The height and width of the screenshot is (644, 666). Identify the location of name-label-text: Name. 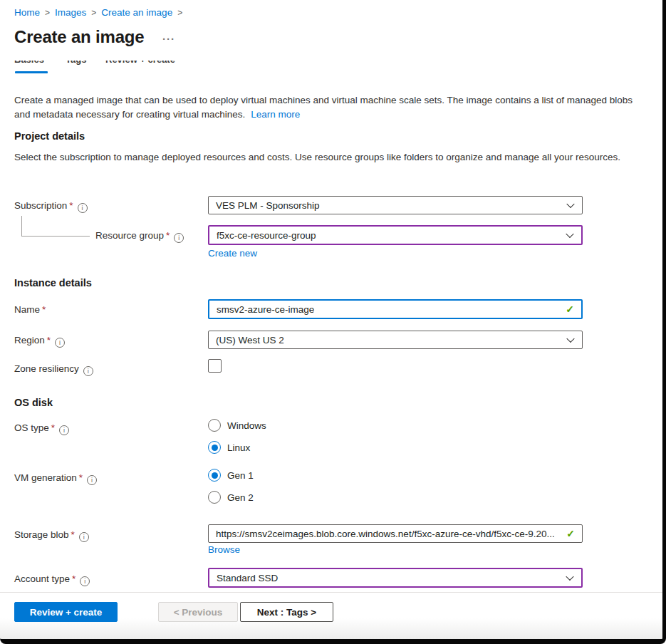
(27, 309).